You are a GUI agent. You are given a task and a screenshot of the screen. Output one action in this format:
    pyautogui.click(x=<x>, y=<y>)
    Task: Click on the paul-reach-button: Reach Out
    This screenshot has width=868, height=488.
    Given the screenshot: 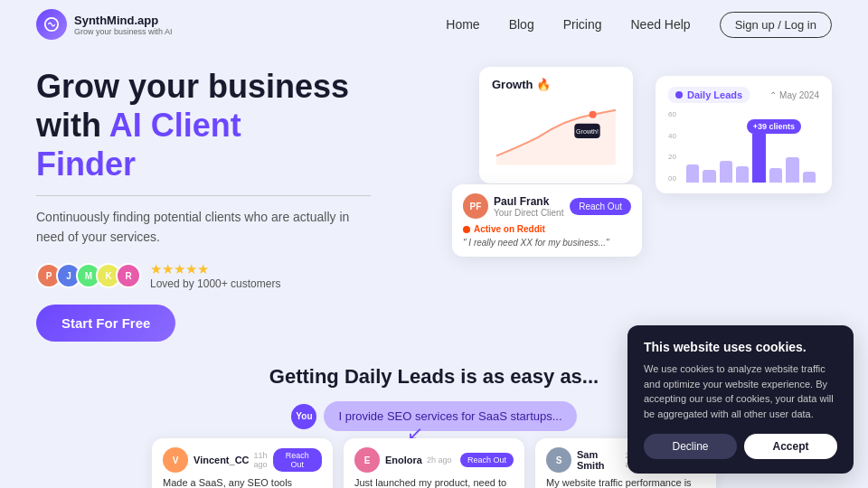 What is the action you would take?
    pyautogui.click(x=600, y=206)
    